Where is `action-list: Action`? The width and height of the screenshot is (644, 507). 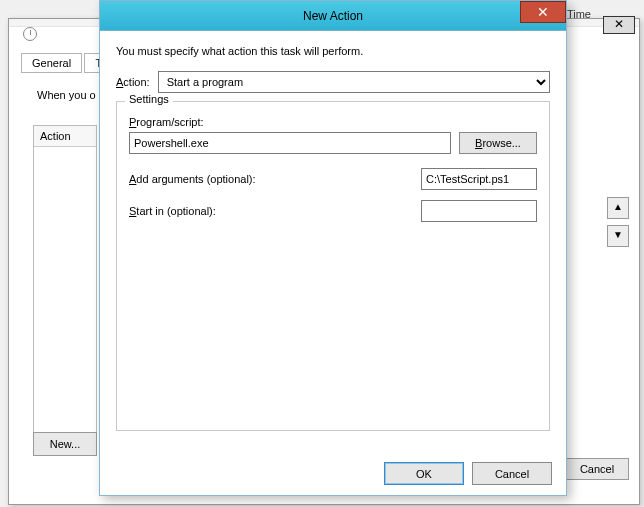 action-list: Action is located at coordinates (65, 280).